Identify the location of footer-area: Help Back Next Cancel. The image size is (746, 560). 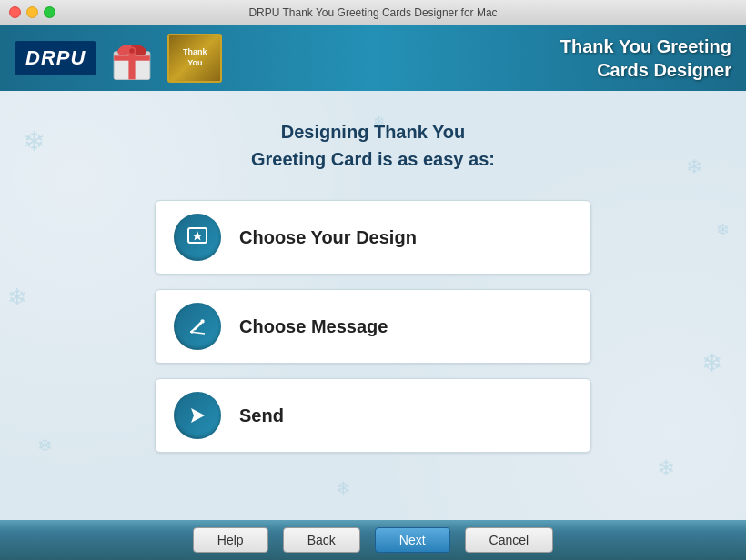
(373, 540).